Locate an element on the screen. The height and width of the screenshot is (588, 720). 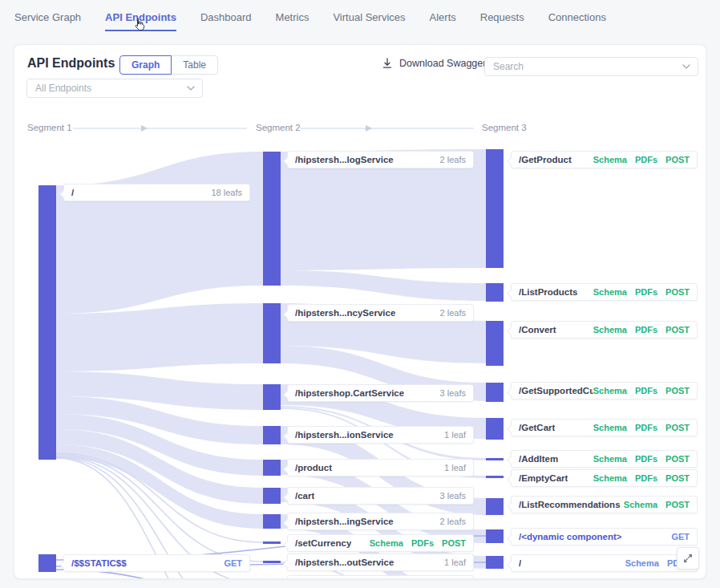
endpoint-label-ionservice: /hipstersh...ionService 1 leaf is located at coordinates (380, 435).